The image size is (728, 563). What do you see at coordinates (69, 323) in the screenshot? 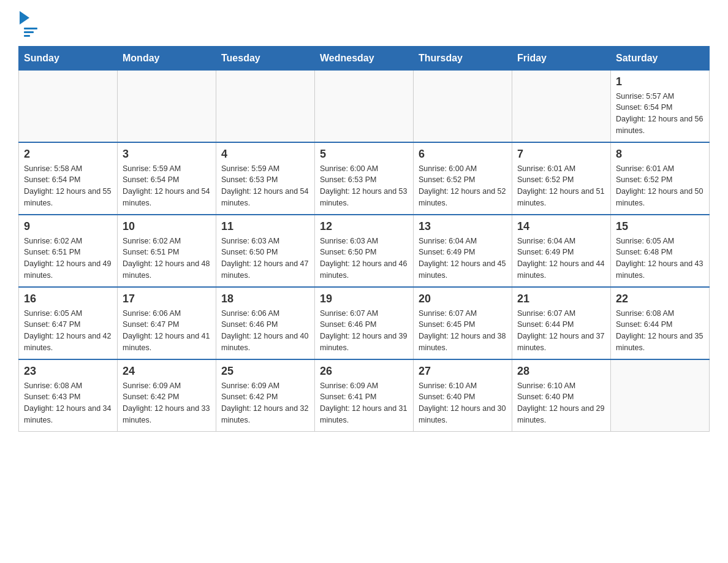
I see `calendar-cell: 16Sunrise: 6:05 AMSunset: 6:47 PMDayligh…` at bounding box center [69, 323].